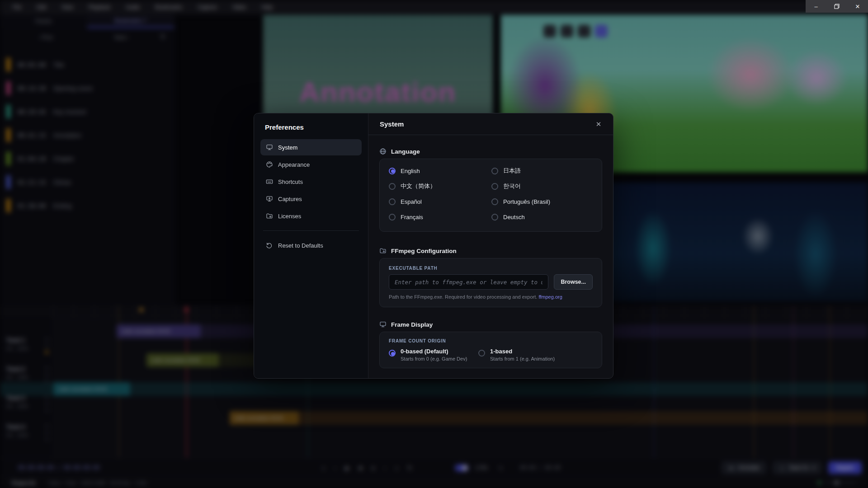 This screenshot has height=488, width=868. Describe the element at coordinates (348, 468) in the screenshot. I see `play-icon: ▶` at that location.